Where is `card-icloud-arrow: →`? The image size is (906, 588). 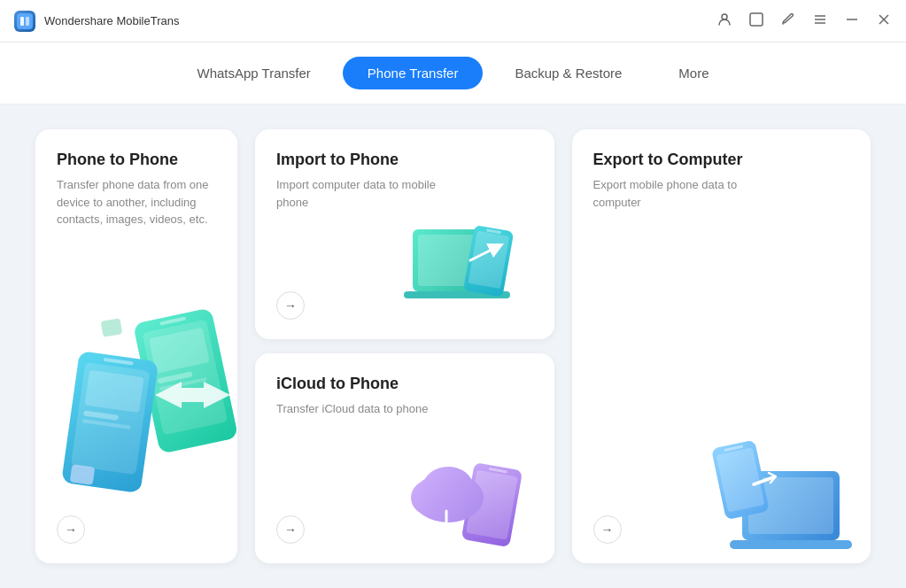
card-icloud-arrow: → is located at coordinates (290, 530).